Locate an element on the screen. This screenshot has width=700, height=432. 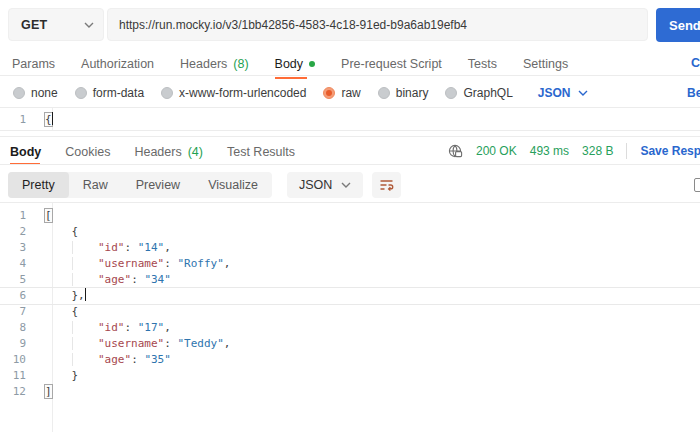
code-text: "username": "Roffy", is located at coordinates (133, 264).